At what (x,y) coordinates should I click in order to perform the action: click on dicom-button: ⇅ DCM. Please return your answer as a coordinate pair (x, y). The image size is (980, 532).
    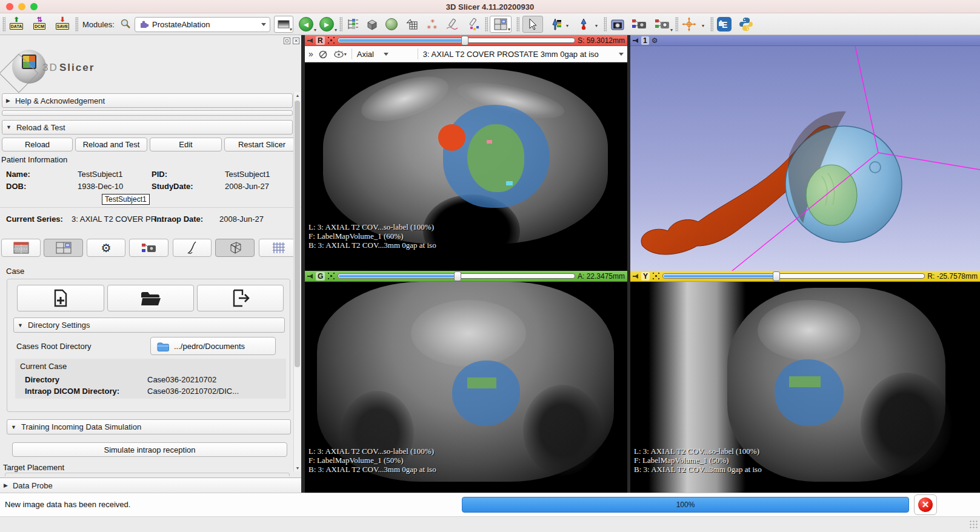
    Looking at the image, I should click on (39, 24).